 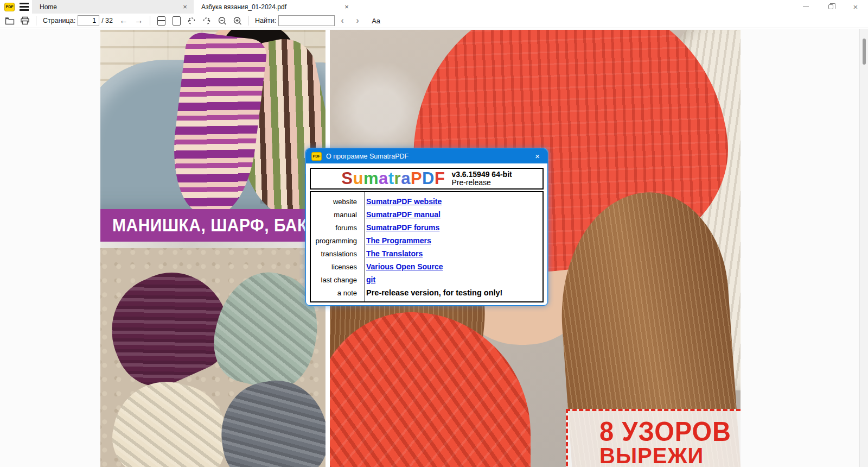 I want to click on programmers-link: The Programmers, so click(x=399, y=241).